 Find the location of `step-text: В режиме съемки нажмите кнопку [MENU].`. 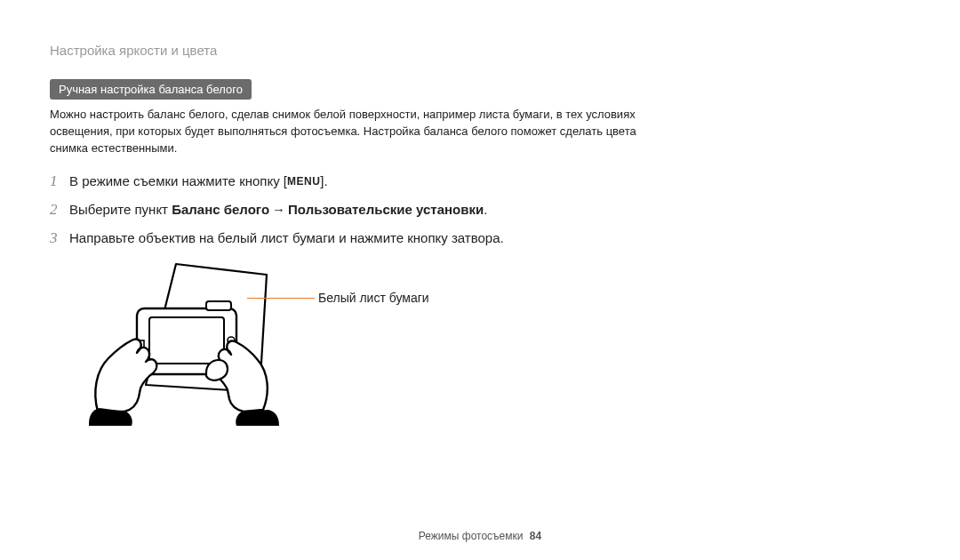

step-text: В режиме съемки нажмите кнопку [MENU]. is located at coordinates (199, 181).